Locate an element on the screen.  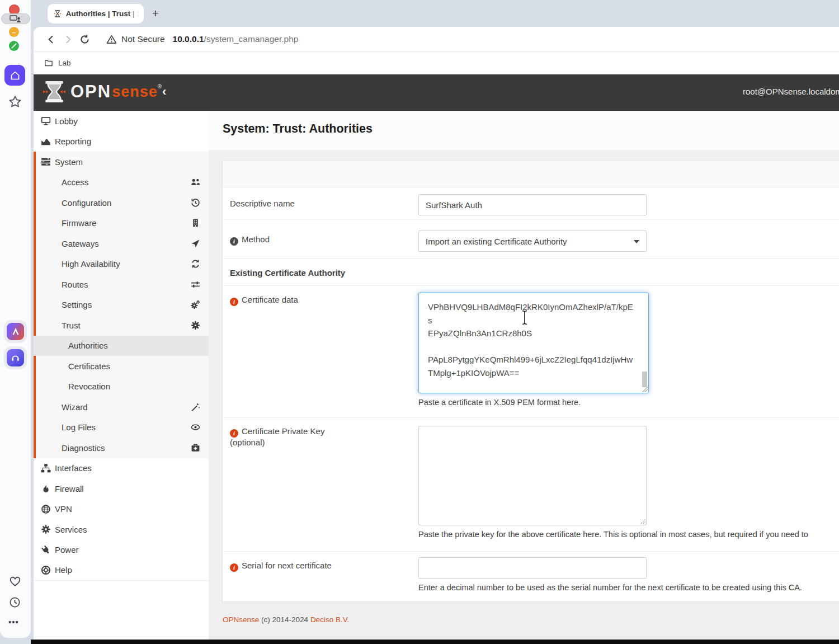
cogs-icon is located at coordinates (196, 304).